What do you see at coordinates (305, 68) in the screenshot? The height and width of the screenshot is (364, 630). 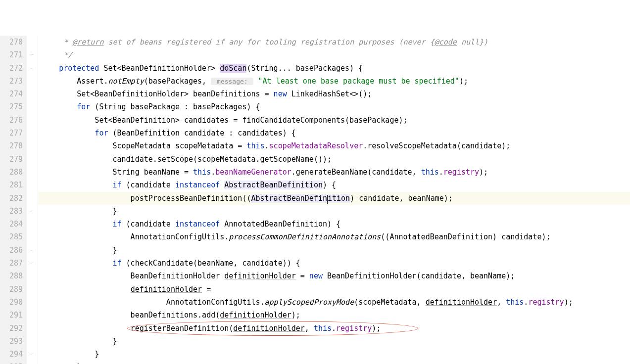 I see `code-token: (String... basePackages) {` at bounding box center [305, 68].